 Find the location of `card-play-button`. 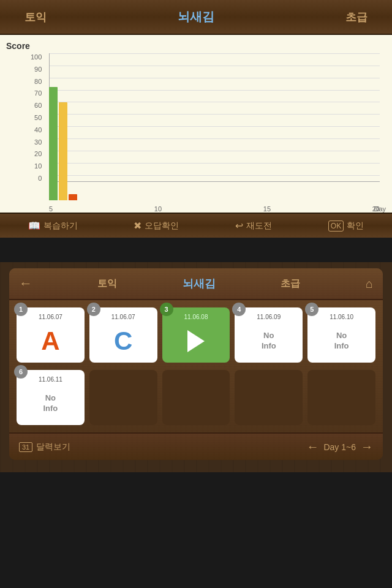

card-play-button is located at coordinates (196, 343).